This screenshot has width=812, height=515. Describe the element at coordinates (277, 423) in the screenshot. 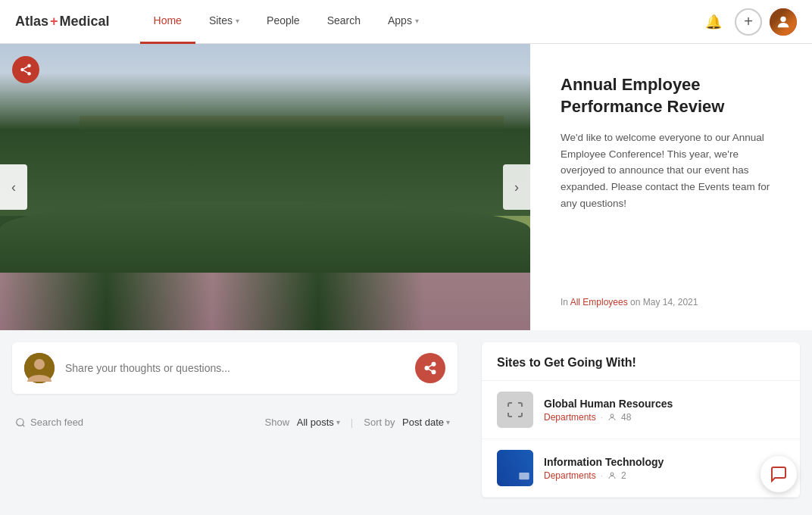

I see `show-filter-label: Show` at that location.